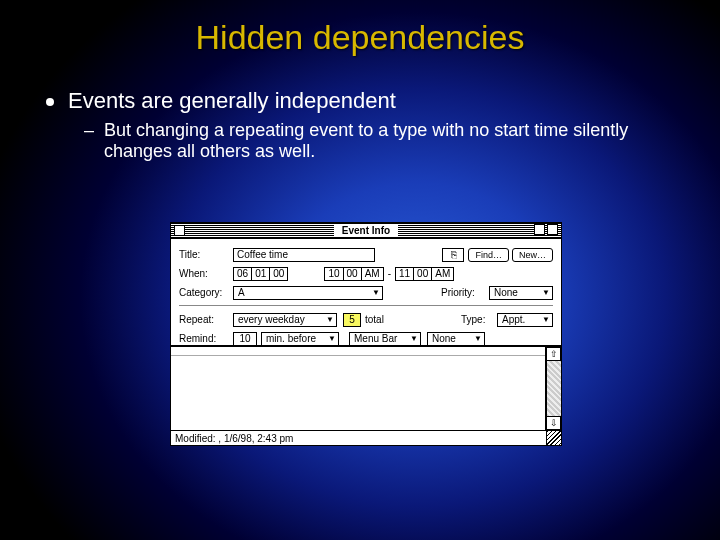 The width and height of the screenshot is (720, 540). I want to click on sub-bullet-text: But changing a repeating event to a type…, so click(390, 141).